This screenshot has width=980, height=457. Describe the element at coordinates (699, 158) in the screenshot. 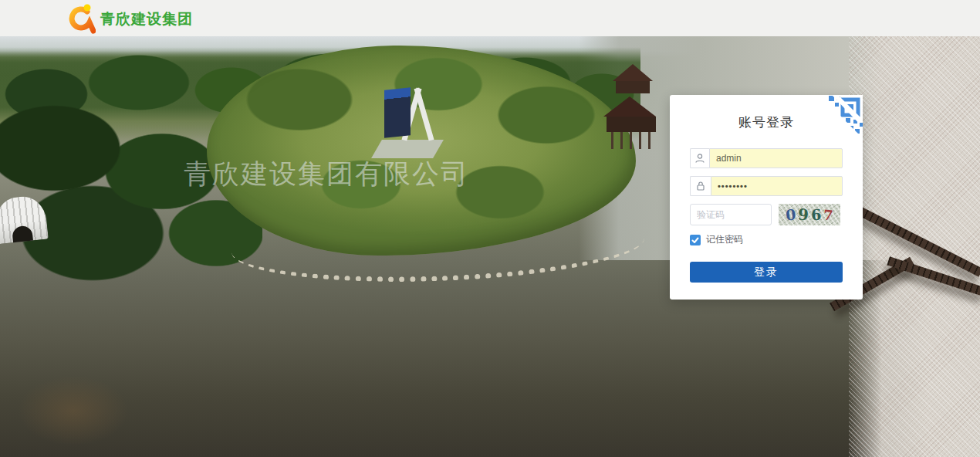

I see `user-icon` at that location.